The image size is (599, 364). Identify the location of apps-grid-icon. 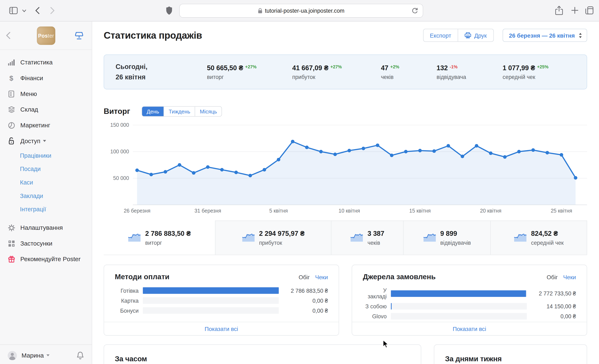
(11, 244).